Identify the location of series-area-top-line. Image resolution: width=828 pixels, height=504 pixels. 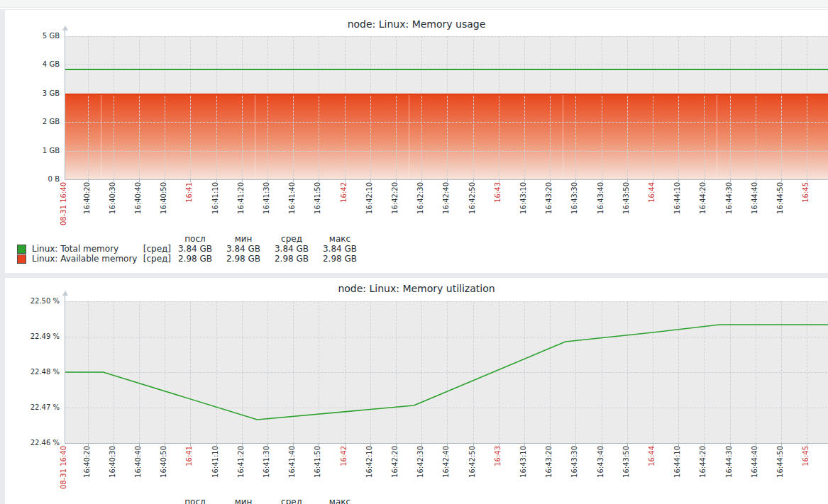
(446, 94).